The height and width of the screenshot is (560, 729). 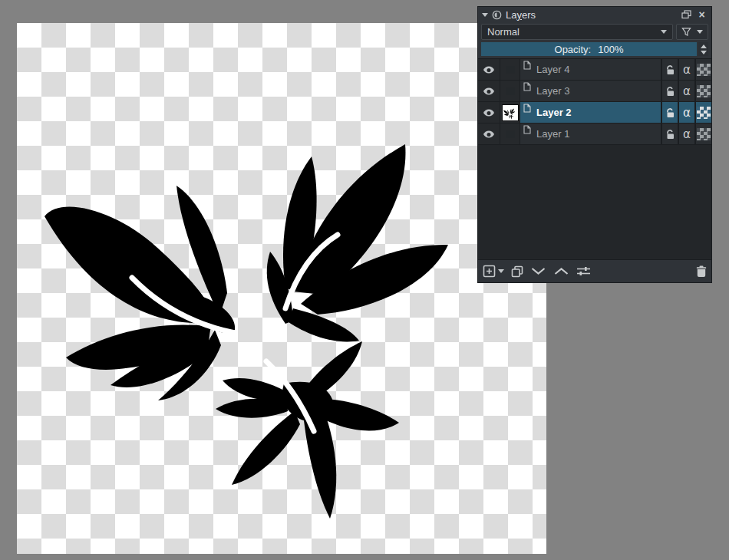 I want to click on add-layer-button, so click(x=493, y=272).